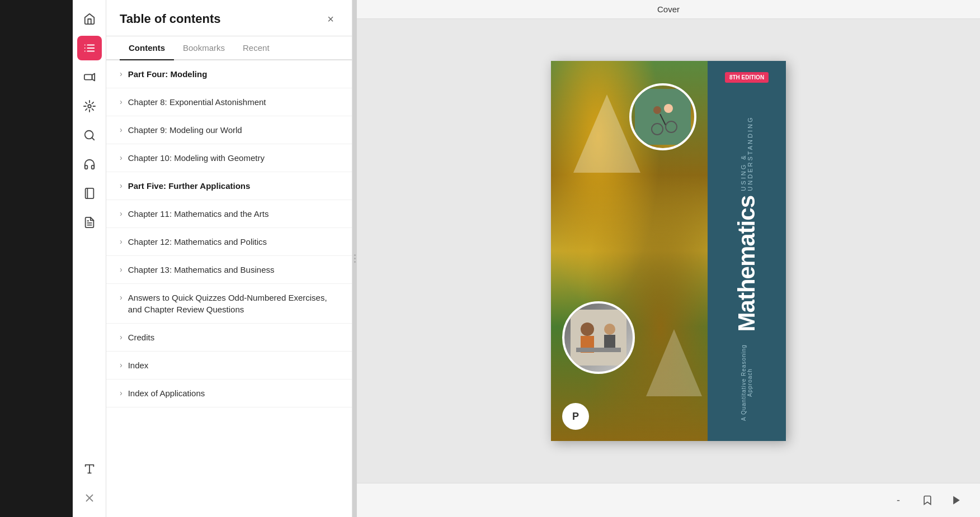 Image resolution: width=980 pixels, height=517 pixels. I want to click on list-item: › Index of Applications, so click(229, 393).